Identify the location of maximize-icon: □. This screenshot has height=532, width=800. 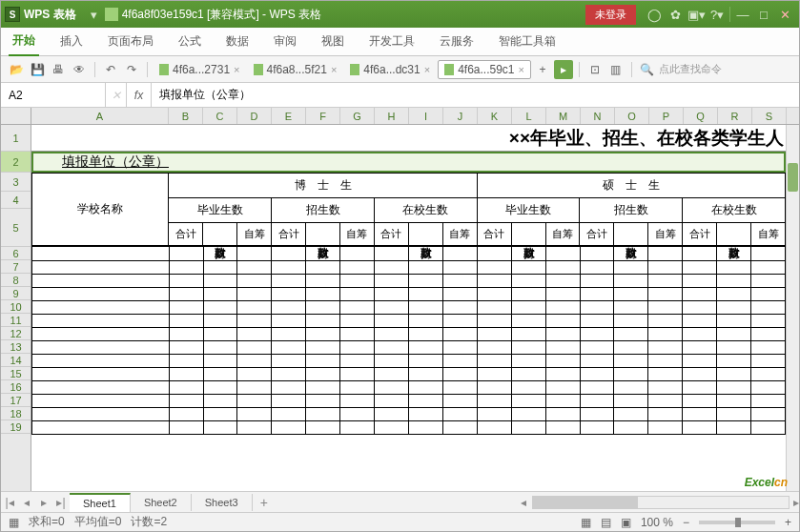
(764, 14).